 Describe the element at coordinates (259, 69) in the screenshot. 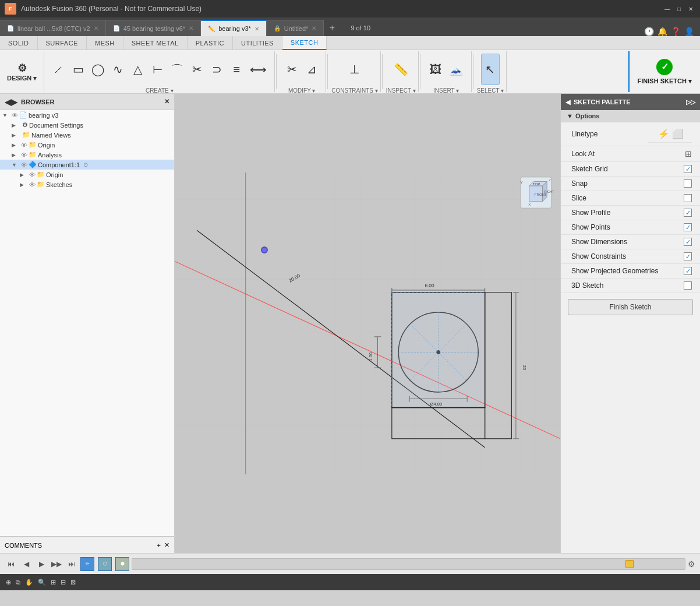

I see `zigzag-tool-button: ⟷` at that location.